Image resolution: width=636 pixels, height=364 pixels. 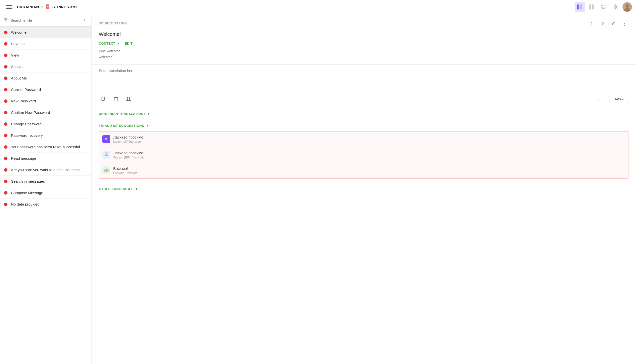 What do you see at coordinates (46, 78) in the screenshot?
I see `sidebar-item-about-me: About Me` at bounding box center [46, 78].